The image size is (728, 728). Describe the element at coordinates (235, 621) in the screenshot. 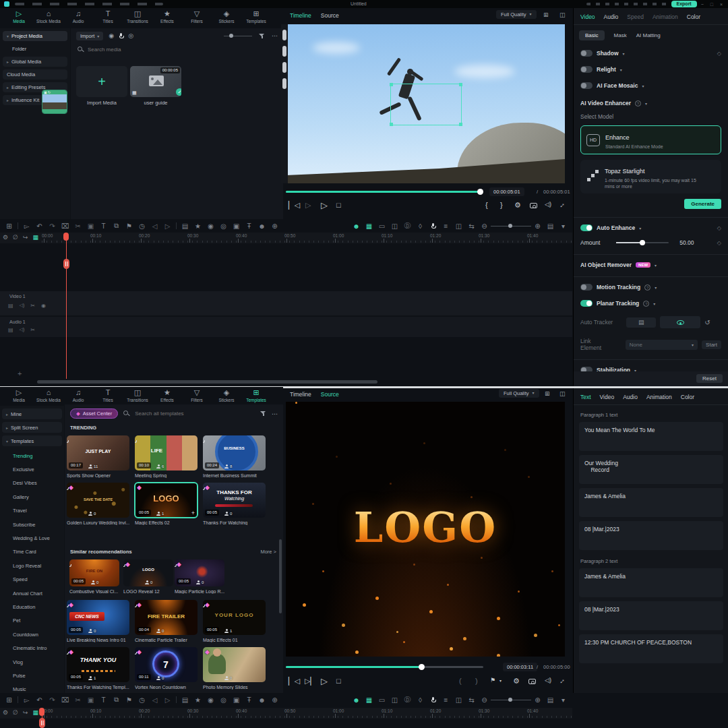

I see `template-card: ◆ YOUR LOGO 00:05 1 Magic Effects 01` at that location.